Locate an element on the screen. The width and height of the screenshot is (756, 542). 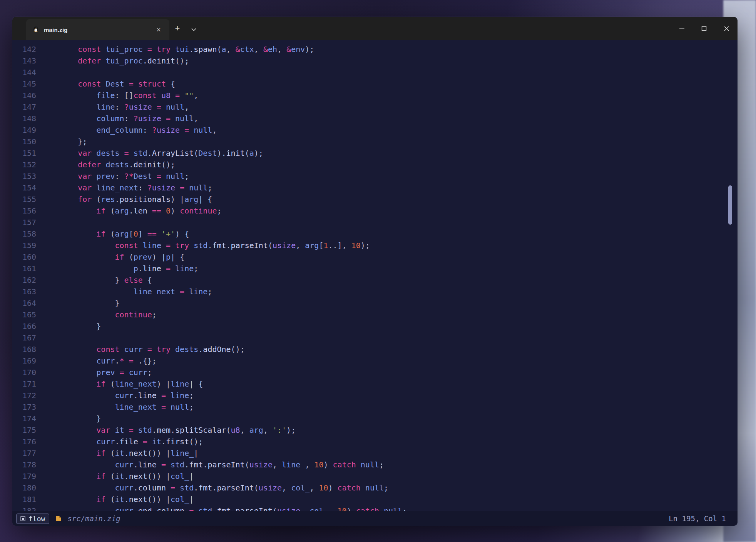
line-number: 160 is located at coordinates (24, 257).